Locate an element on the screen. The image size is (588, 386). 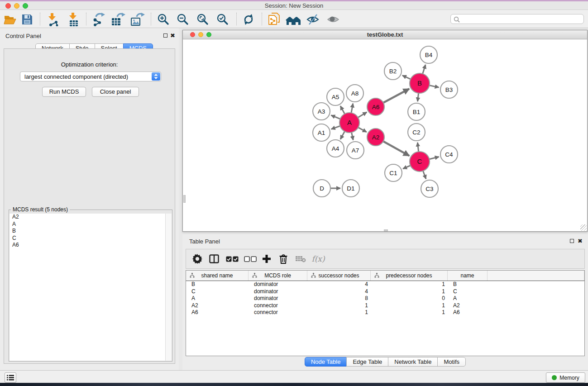
delete-column-trash-icon is located at coordinates (283, 259).